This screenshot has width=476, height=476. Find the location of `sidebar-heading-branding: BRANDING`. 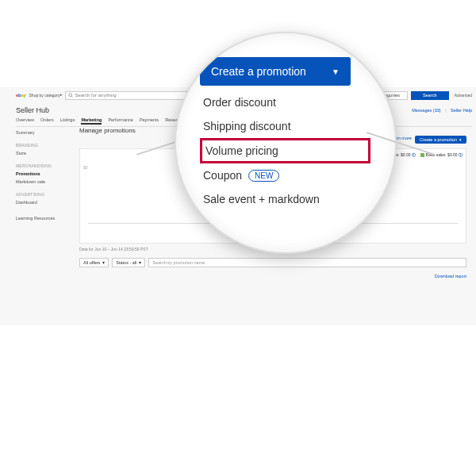

sidebar-heading-branding: BRANDING is located at coordinates (44, 145).